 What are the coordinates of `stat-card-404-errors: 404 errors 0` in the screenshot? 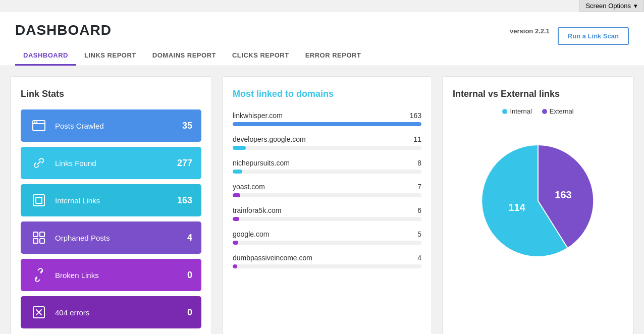 It's located at (111, 312).